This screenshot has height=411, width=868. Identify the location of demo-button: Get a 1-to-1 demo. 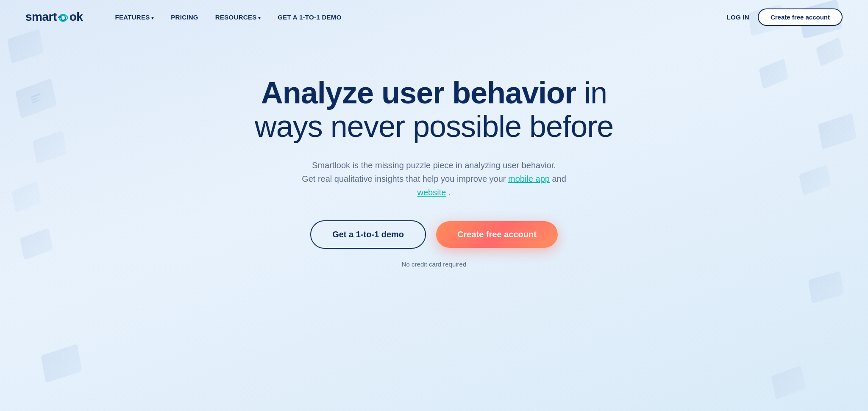
(368, 235).